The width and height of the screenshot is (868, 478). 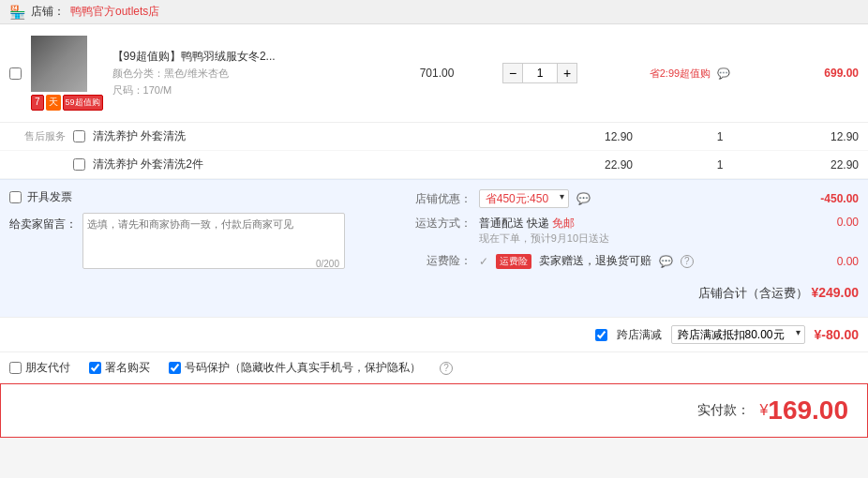 What do you see at coordinates (328, 264) in the screenshot?
I see `message-count: 0/200` at bounding box center [328, 264].